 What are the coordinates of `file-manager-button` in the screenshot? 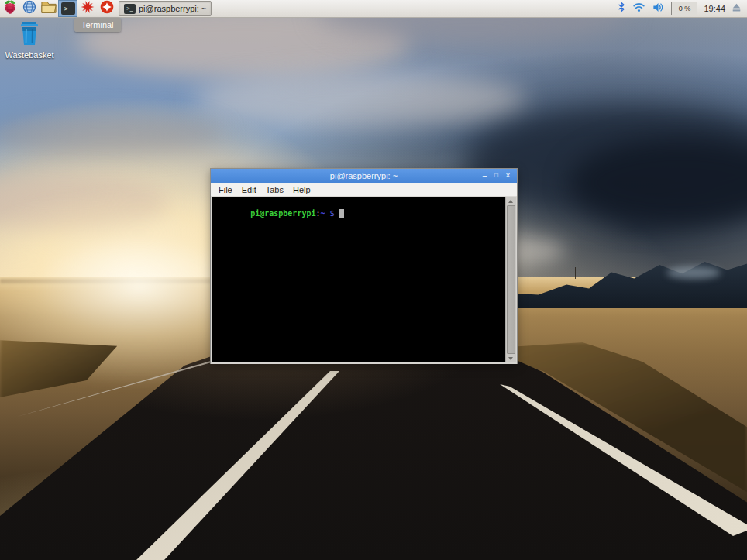 It's located at (48, 9).